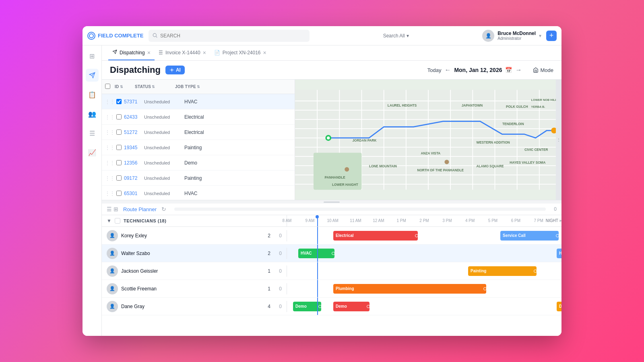 Image resolution: width=644 pixels, height=362 pixels. I want to click on job-block-3-0: Plumbing, so click(410, 289).